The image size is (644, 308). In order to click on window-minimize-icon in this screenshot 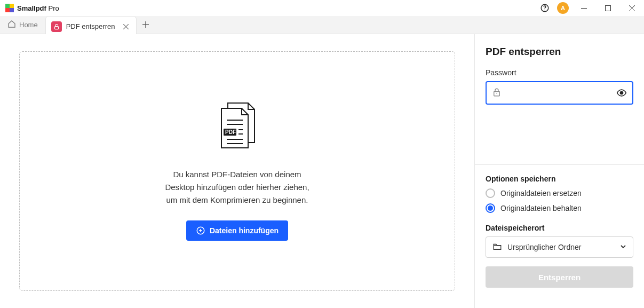, I will do `click(584, 8)`.